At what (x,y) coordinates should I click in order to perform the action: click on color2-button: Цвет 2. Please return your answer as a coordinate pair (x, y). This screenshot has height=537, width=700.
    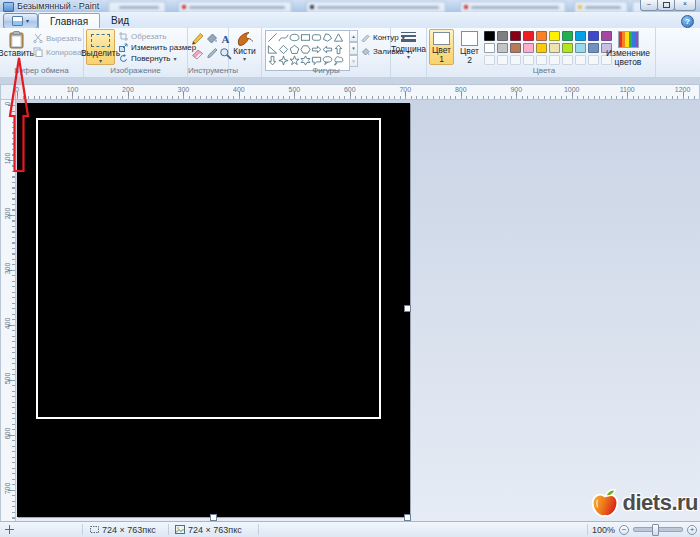
    Looking at the image, I should click on (470, 47).